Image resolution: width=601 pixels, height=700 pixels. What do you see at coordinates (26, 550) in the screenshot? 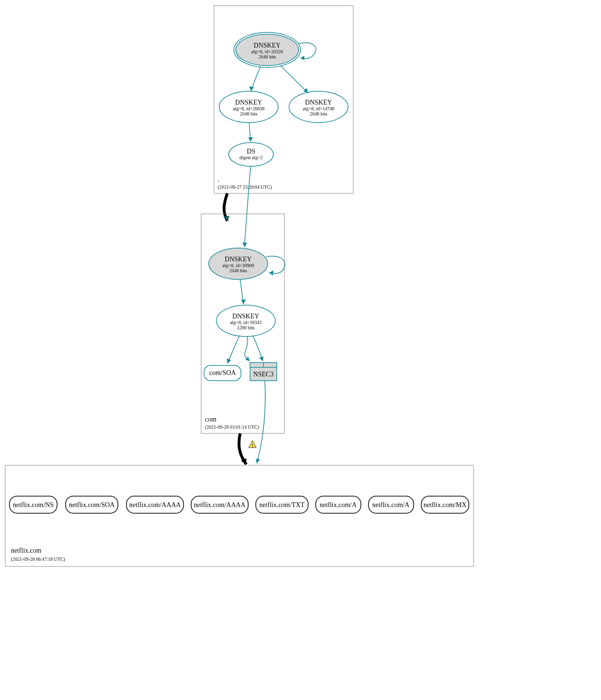
I see `netflix-zone-label: netflix.com` at bounding box center [26, 550].